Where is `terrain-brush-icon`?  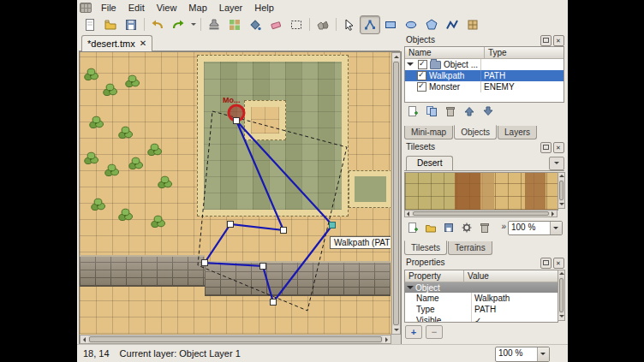
terrain-brush-icon is located at coordinates (235, 25).